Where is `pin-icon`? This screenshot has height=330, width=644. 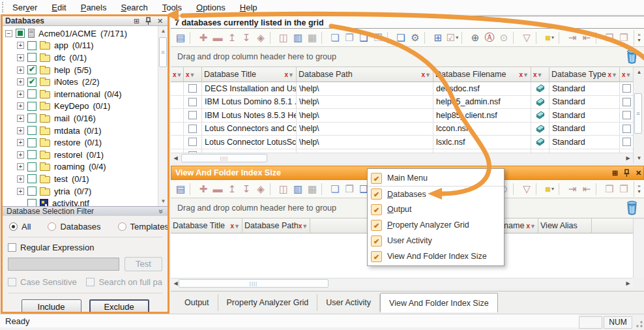 pin-icon is located at coordinates (149, 21).